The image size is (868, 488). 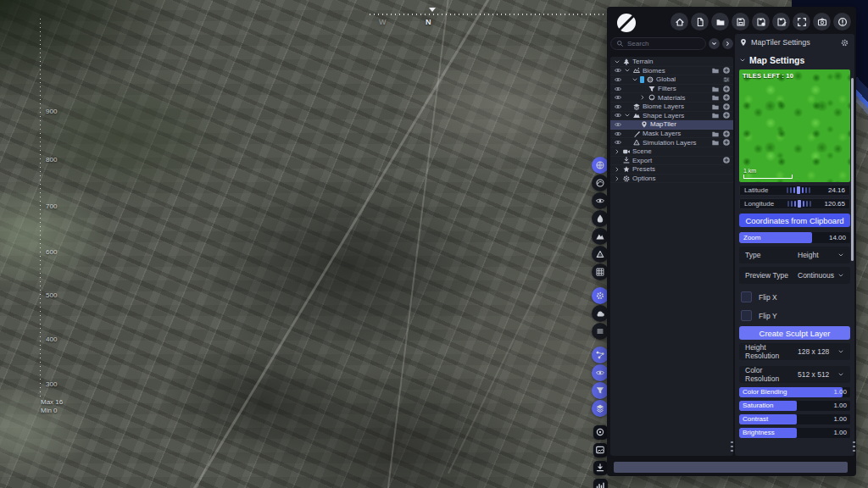 I want to click on color-swatch, so click(x=643, y=80).